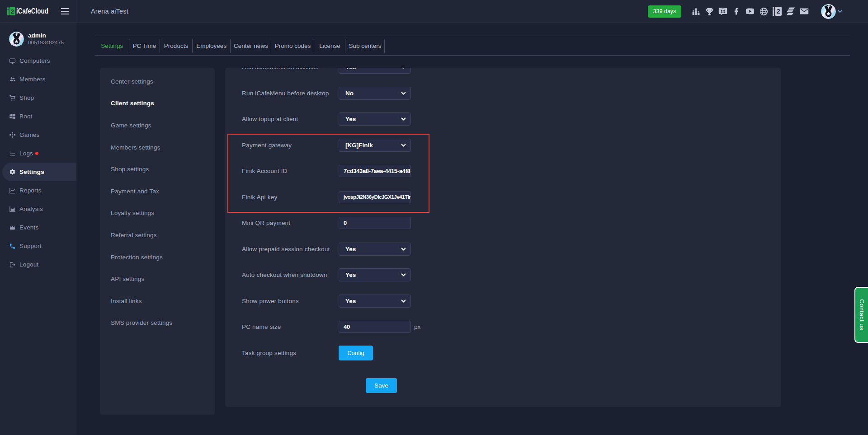 The height and width of the screenshot is (435, 868). Describe the element at coordinates (38, 61) in the screenshot. I see `sidebar-item-computers: Computers` at that location.